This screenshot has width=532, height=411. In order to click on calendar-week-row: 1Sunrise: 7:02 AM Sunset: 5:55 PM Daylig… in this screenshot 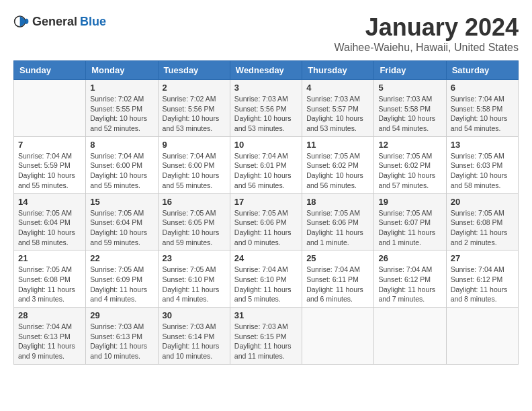, I will do `click(266, 109)`.